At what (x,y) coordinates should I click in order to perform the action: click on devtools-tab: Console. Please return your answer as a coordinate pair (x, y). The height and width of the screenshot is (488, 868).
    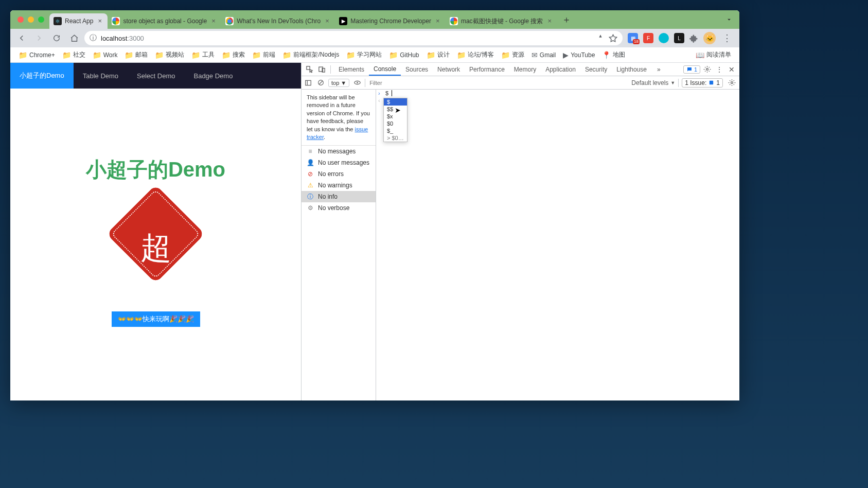
    Looking at the image, I should click on (385, 69).